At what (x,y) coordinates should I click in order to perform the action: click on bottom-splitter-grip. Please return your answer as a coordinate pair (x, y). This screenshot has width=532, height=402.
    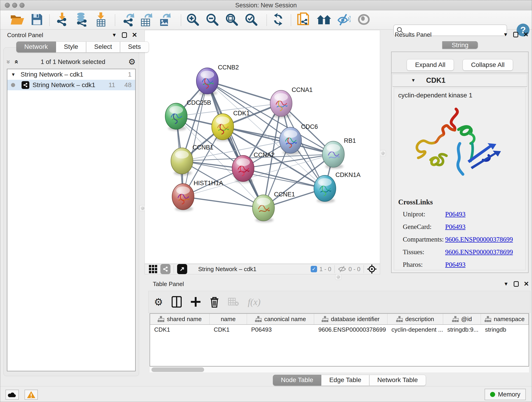
    Looking at the image, I should click on (338, 277).